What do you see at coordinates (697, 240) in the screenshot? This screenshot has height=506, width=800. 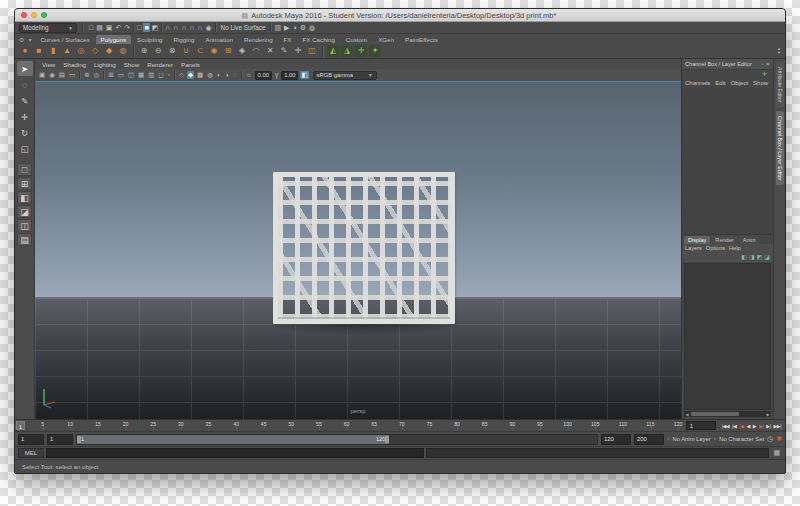 I see `layer-tab-display: Display` at bounding box center [697, 240].